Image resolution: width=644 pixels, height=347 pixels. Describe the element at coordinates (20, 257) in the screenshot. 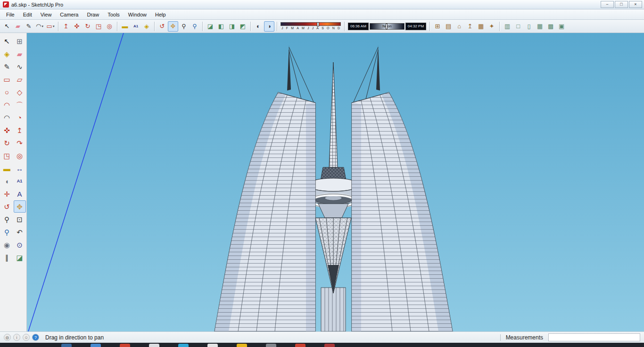

I see `section-plane-tool: ◪` at that location.